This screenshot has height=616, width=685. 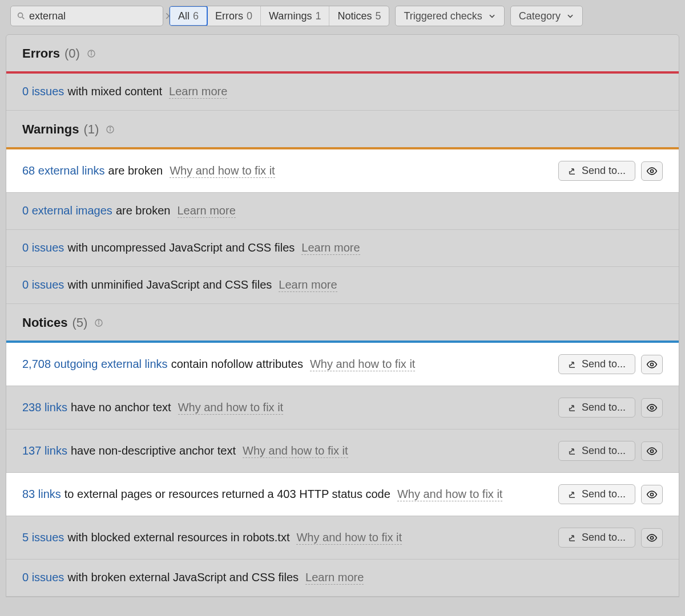 What do you see at coordinates (170, 285) in the screenshot?
I see `issue-desc: with unminified JavaScript and CSS files` at bounding box center [170, 285].